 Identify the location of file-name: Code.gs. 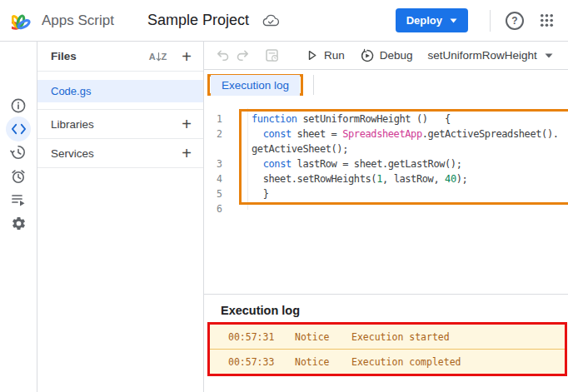
(71, 92).